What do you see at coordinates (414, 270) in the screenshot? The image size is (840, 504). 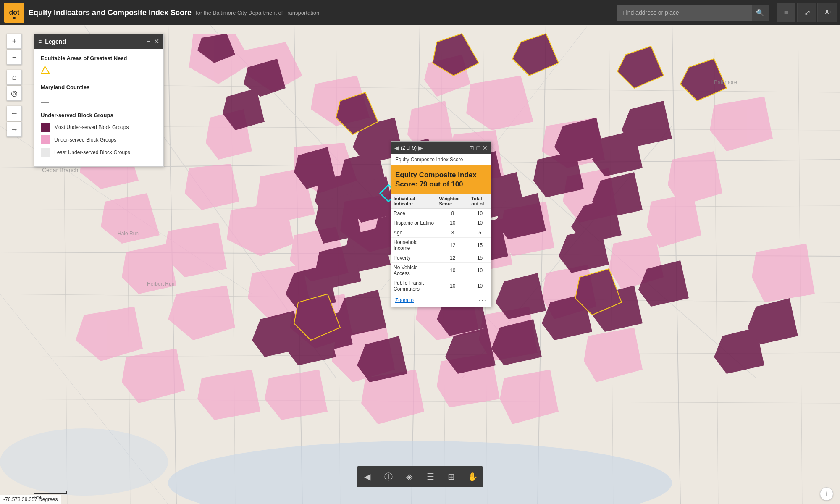 I see `indicator-cell: No Vehicle Access` at bounding box center [414, 270].